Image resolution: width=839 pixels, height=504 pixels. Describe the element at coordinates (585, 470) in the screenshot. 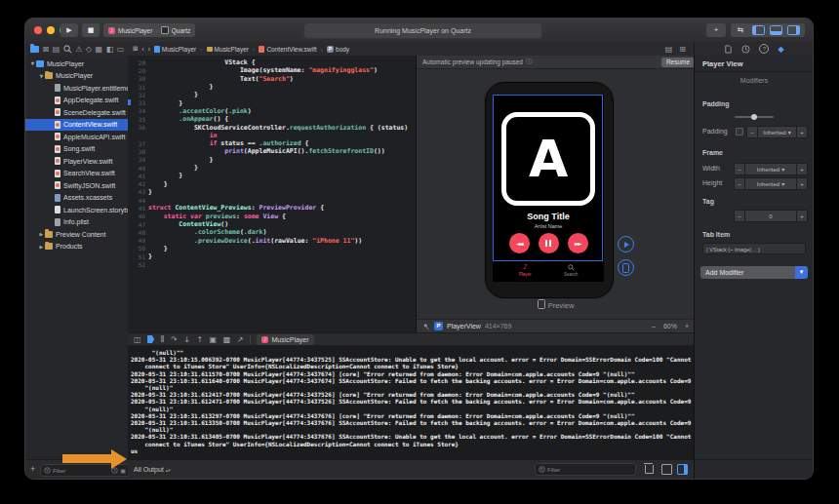

I see `console-filter-field: Filter` at that location.